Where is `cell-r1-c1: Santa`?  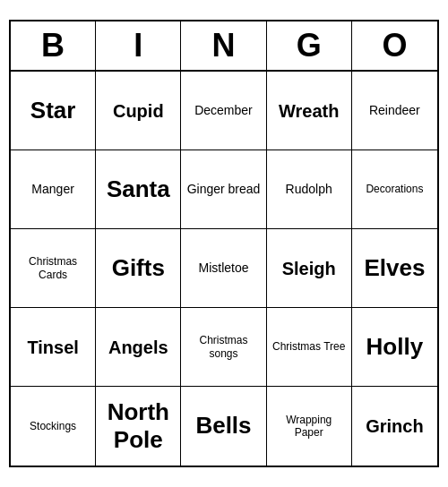
cell-r1-c1: Santa is located at coordinates (138, 190).